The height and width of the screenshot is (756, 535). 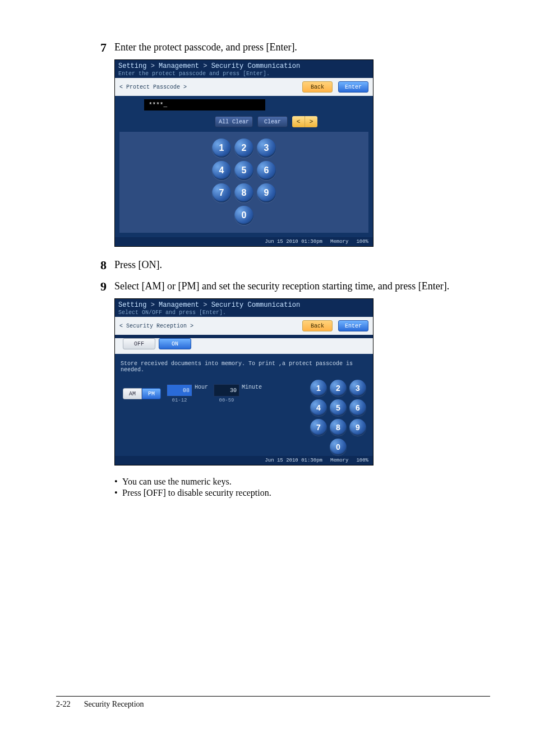 I want to click on step-text: Enter the protect passcode, and press [E…, so click(x=302, y=47).